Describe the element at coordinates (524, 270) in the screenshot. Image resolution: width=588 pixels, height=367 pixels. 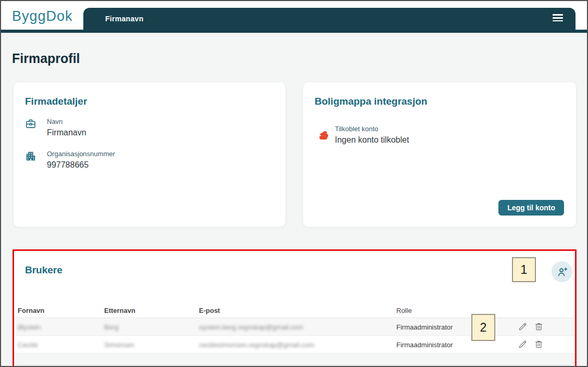
I see `annotation-marker-1: 1` at that location.